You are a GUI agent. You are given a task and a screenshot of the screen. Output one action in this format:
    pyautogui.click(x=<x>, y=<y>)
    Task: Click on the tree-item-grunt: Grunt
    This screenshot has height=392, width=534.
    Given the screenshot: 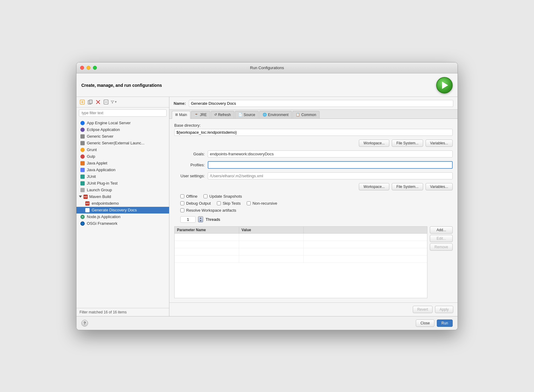 What is the action you would take?
    pyautogui.click(x=123, y=150)
    